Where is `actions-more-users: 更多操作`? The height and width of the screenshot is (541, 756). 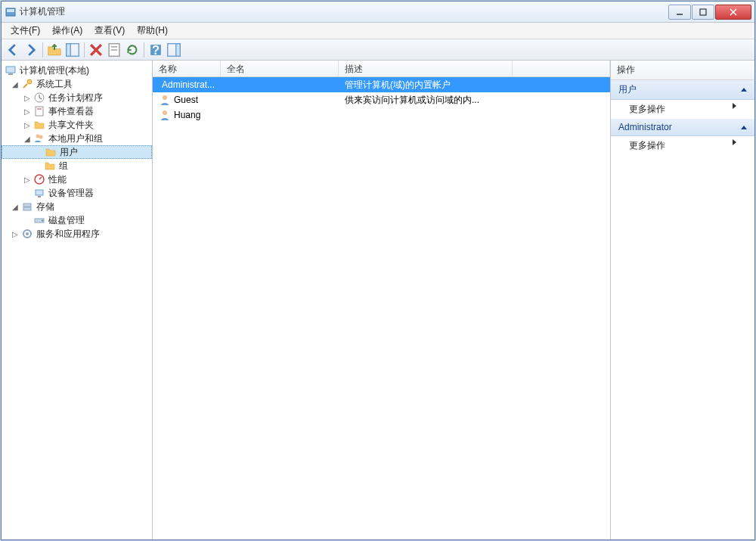 actions-more-users: 更多操作 is located at coordinates (683, 109).